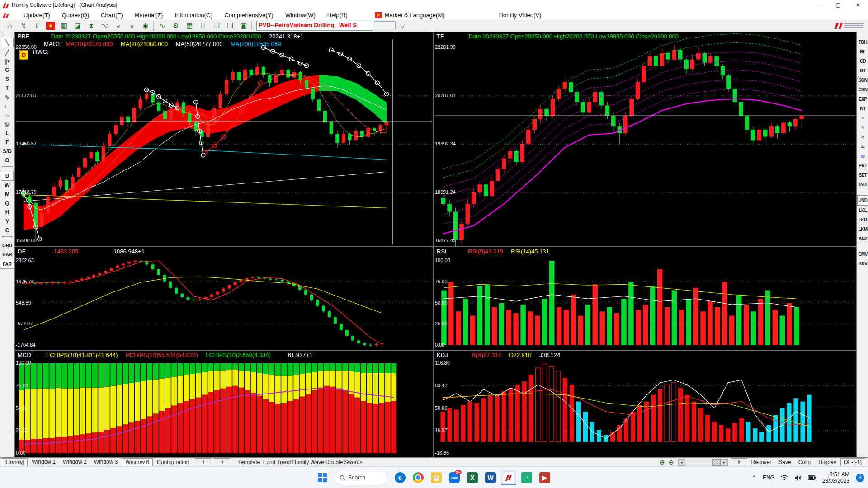  What do you see at coordinates (146, 26) in the screenshot?
I see `power-icon: ◉` at bounding box center [146, 26].